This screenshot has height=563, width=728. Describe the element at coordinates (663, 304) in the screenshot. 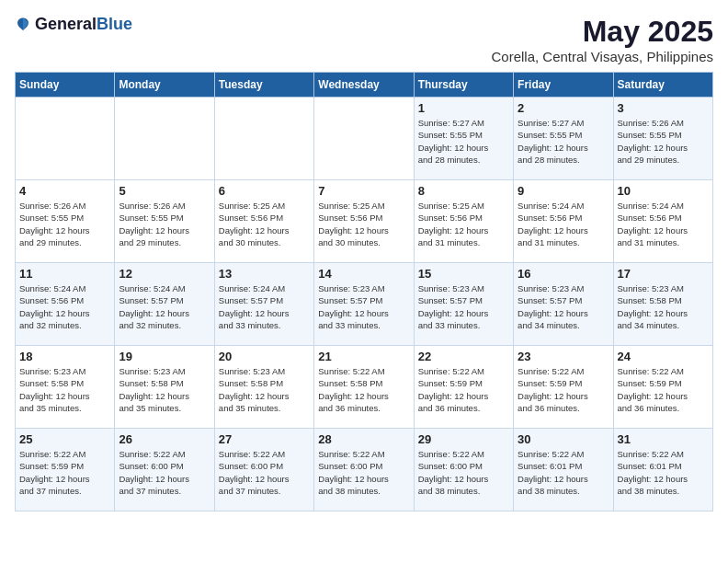

I see `calendar-cell: 17Sunrise: 5:23 AM Sunset: 5:58 PM Dayli…` at that location.